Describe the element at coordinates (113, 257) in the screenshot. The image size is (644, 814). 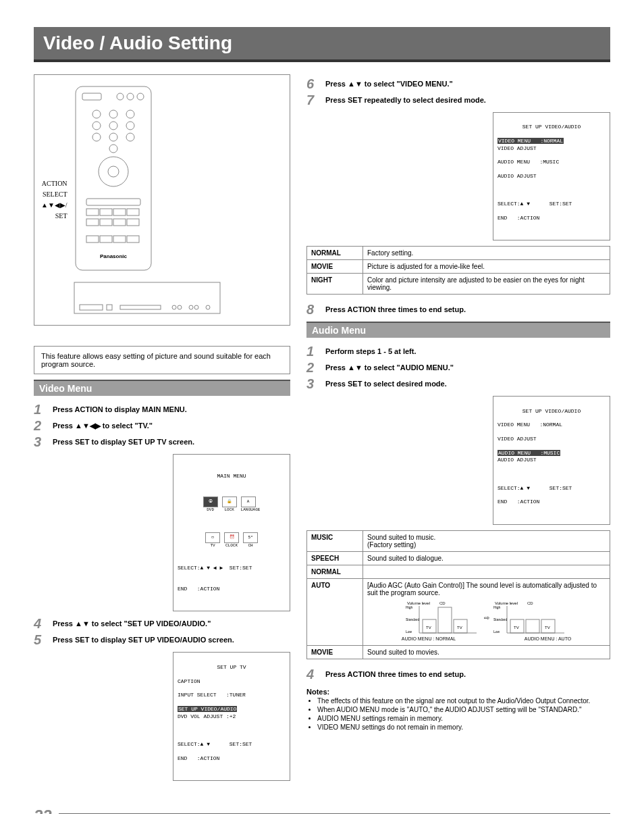
I see `svg-text: Panasonic` at that location.